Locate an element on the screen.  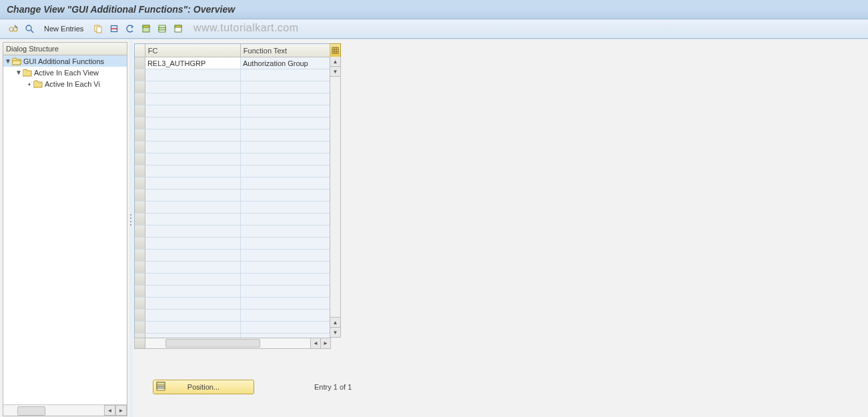
table-vertical-scrollbar: ▲ ▼ ▲ ▼ is located at coordinates (335, 197).